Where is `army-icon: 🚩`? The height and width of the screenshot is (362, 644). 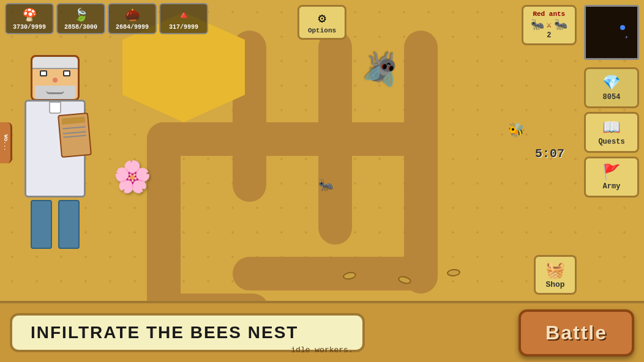
army-icon: 🚩 is located at coordinates (612, 172).